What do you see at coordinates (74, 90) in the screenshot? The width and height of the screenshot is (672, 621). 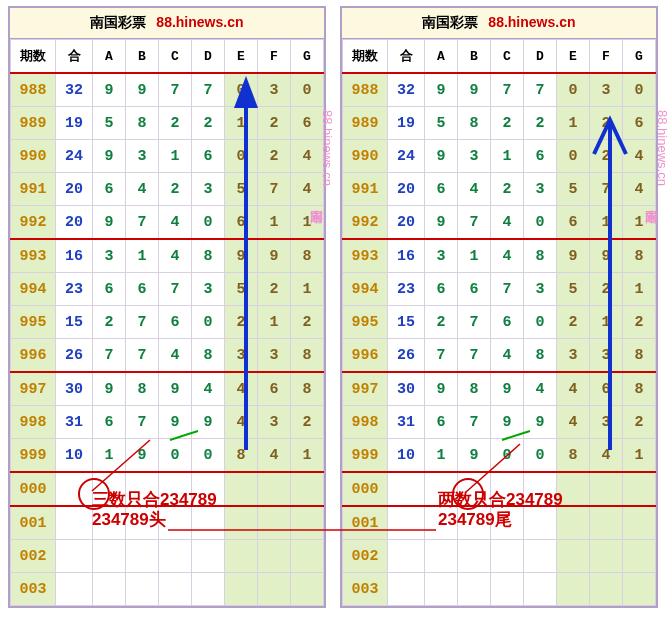 I see `cell-he: 32` at bounding box center [74, 90].